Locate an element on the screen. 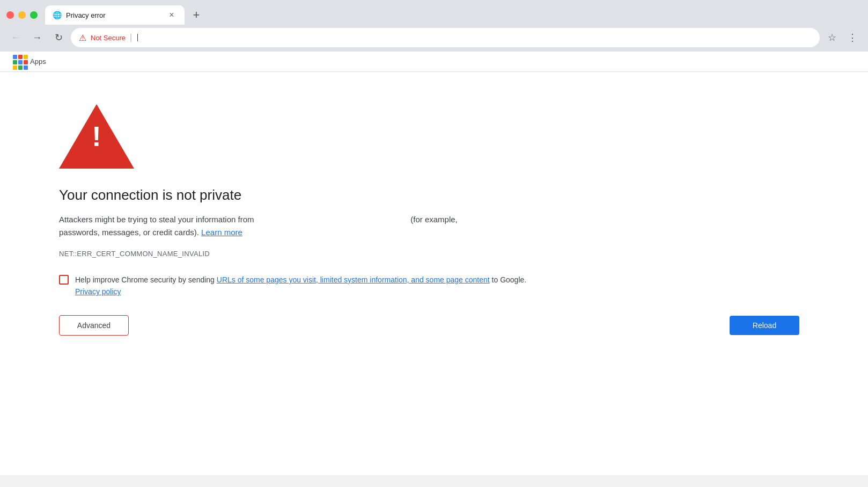 The height and width of the screenshot is (487, 868). menu-icon: ⋮ is located at coordinates (852, 38).